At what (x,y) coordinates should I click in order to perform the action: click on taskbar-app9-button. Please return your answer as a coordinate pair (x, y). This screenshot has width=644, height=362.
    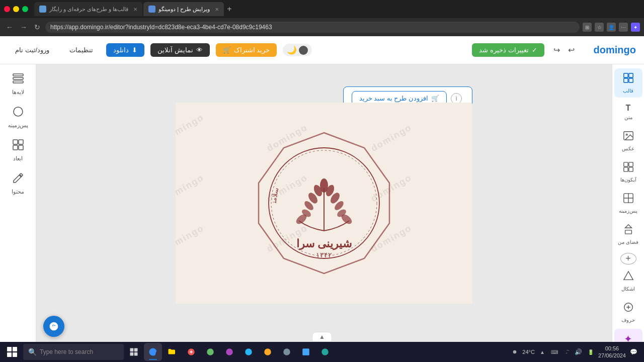
    Looking at the image, I should click on (306, 352).